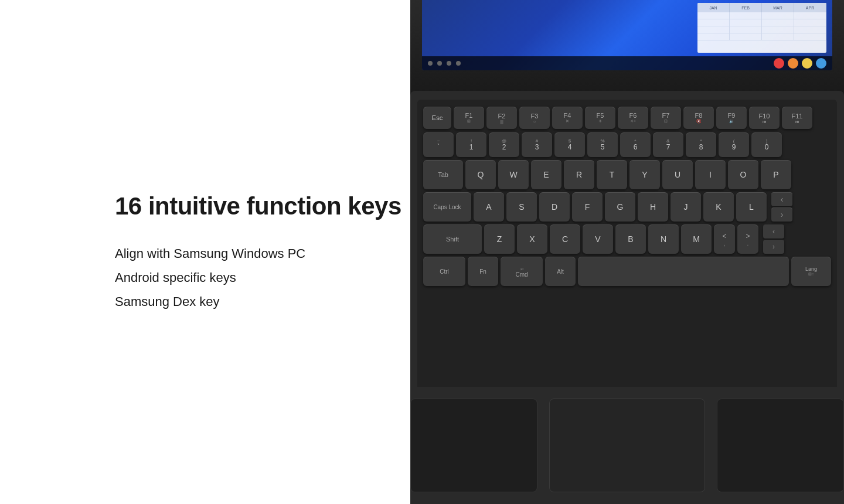 Image resolution: width=844 pixels, height=504 pixels. Describe the element at coordinates (666, 118) in the screenshot. I see `key-f7: F7 ⊡` at that location.